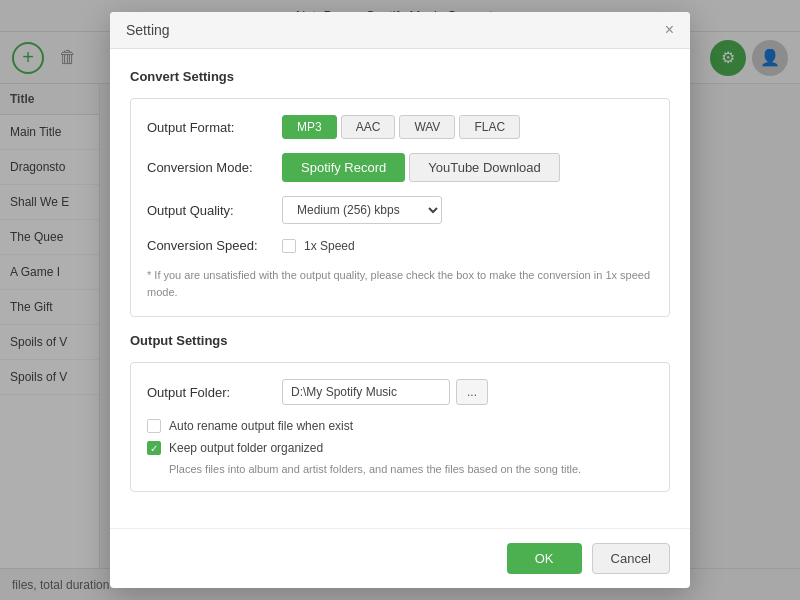  What do you see at coordinates (484, 168) in the screenshot?
I see `mode-youtube-button: YouTube Download` at bounding box center [484, 168].